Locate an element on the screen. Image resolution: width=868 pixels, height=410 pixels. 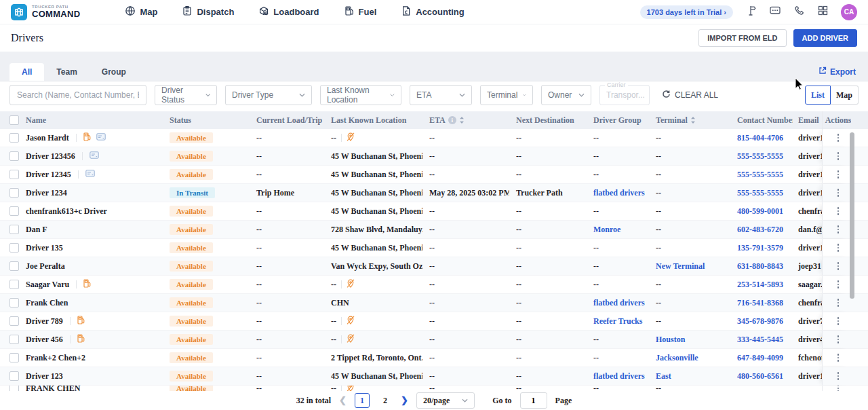
page-2-button: 2 is located at coordinates (385, 400).